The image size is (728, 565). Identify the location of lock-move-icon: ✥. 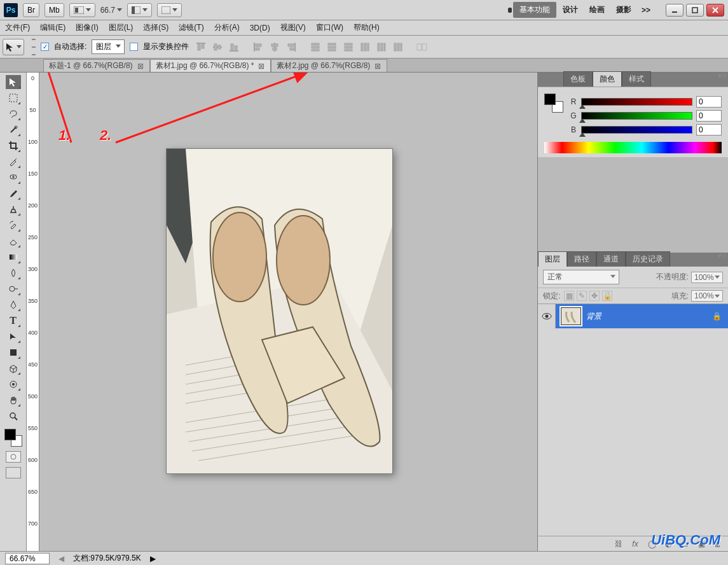
(594, 296).